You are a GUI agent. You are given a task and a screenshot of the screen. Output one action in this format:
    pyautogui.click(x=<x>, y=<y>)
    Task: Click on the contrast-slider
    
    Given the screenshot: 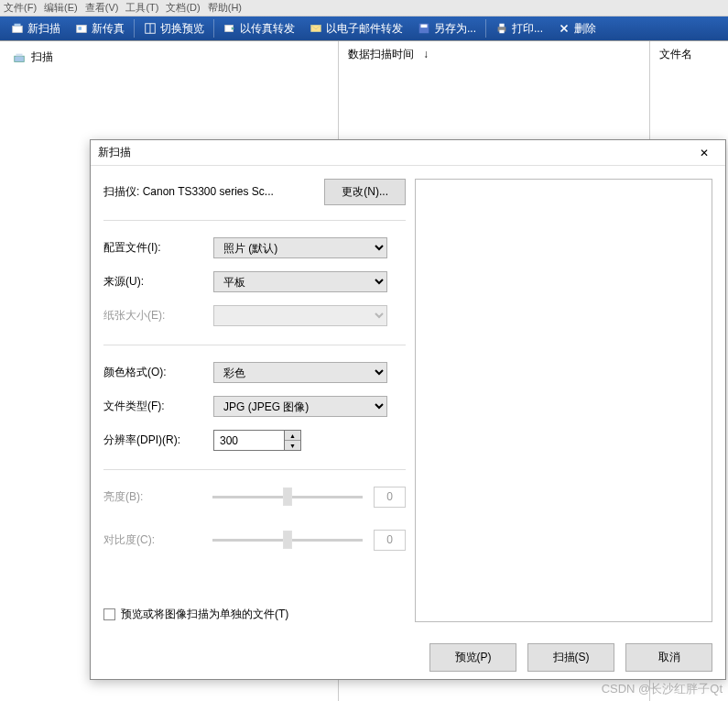 What is the action you would take?
    pyautogui.click(x=288, y=541)
    